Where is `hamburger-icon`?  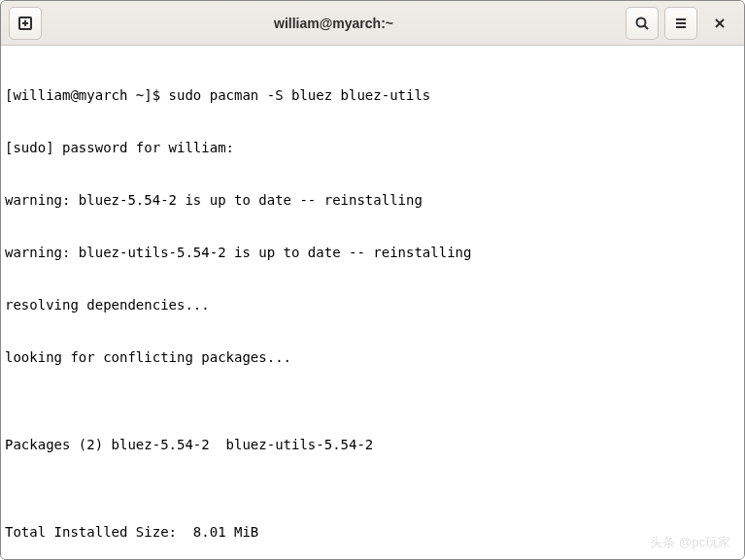 hamburger-icon is located at coordinates (681, 23).